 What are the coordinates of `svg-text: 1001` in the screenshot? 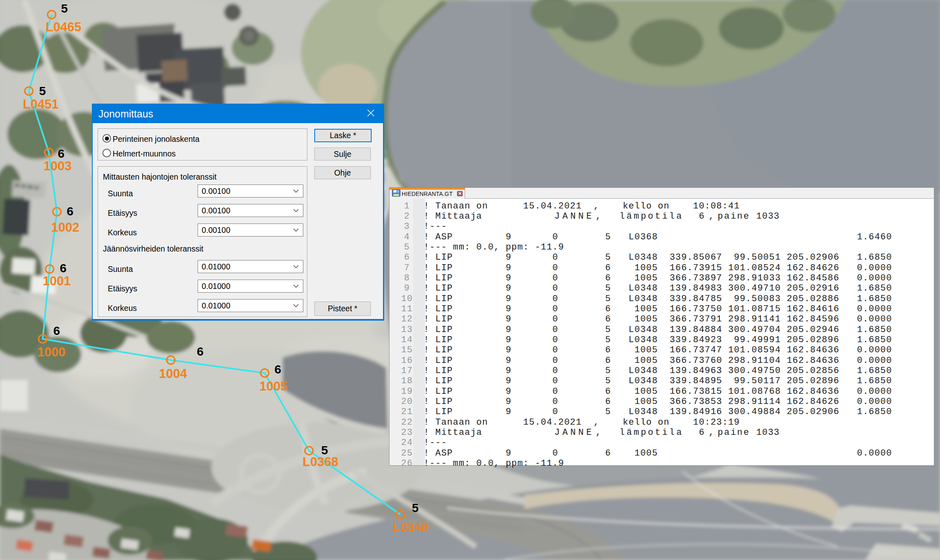 It's located at (57, 281).